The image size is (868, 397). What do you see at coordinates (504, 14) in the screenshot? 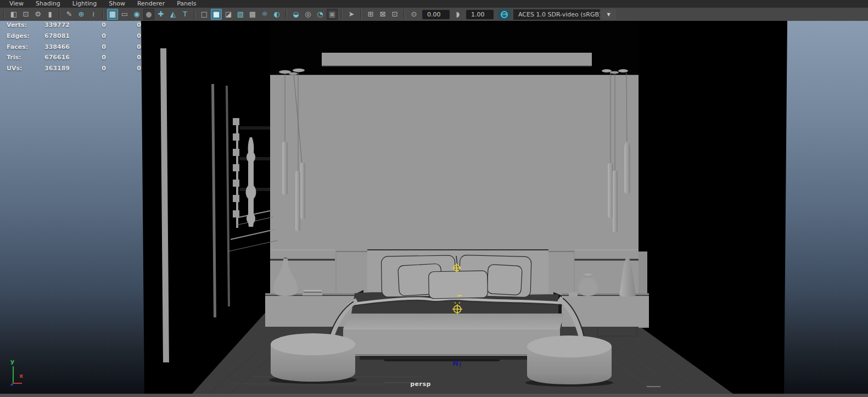
I see `color-management-toggle: ON` at bounding box center [504, 14].